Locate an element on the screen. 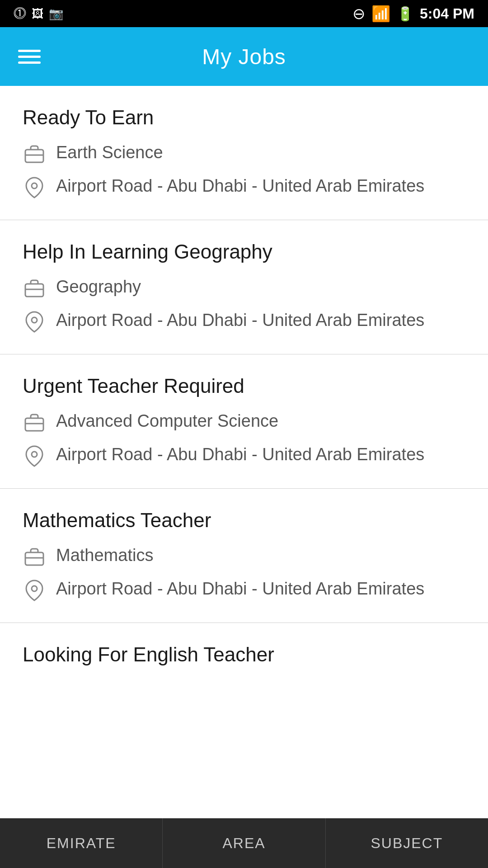 The image size is (488, 868). status-bar-left: ⓵ 🖼 📷 is located at coordinates (38, 14).